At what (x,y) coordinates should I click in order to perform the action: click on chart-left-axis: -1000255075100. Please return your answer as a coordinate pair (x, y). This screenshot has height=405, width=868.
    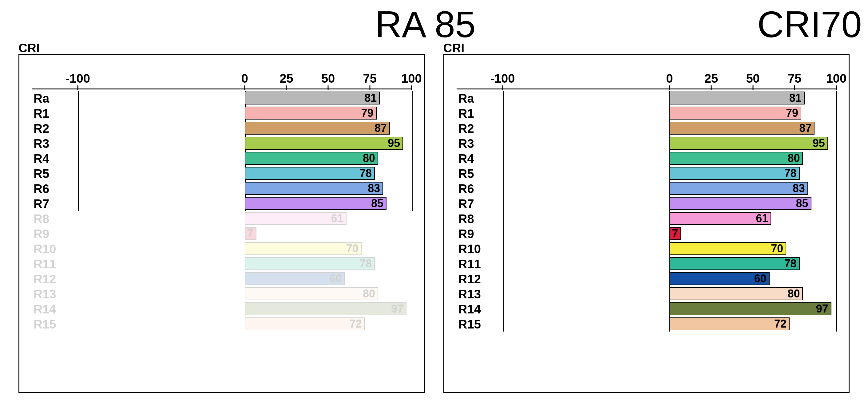
    Looking at the image, I should click on (222, 81).